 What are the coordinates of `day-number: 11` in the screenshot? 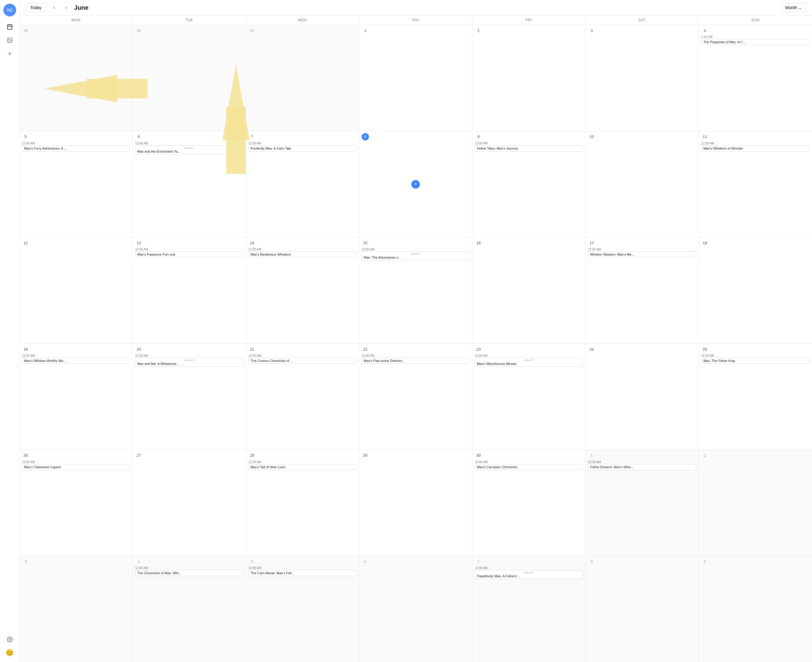 It's located at (705, 137).